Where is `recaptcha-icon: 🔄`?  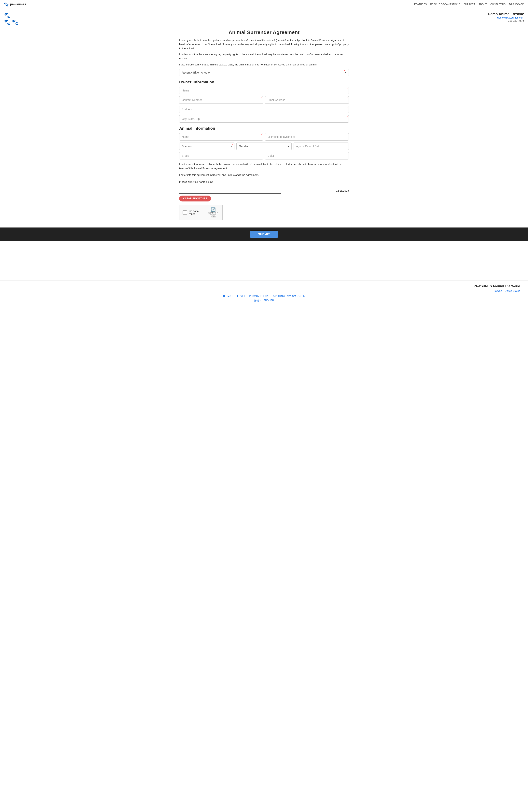 recaptcha-icon: 🔄 is located at coordinates (213, 209).